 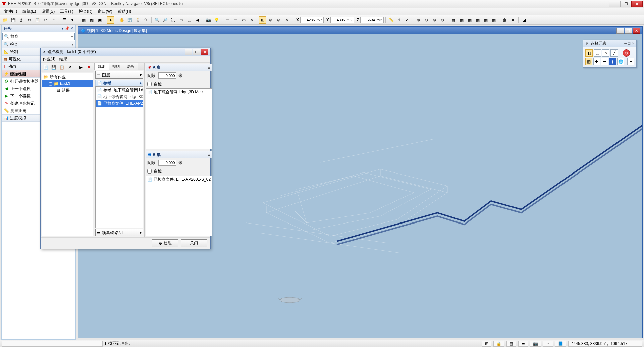 I want to click on tool-d6-icon: ▦, so click(x=494, y=20).